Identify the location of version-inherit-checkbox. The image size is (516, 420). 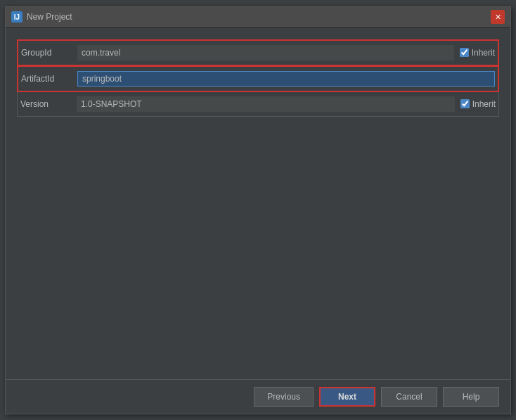
(465, 104).